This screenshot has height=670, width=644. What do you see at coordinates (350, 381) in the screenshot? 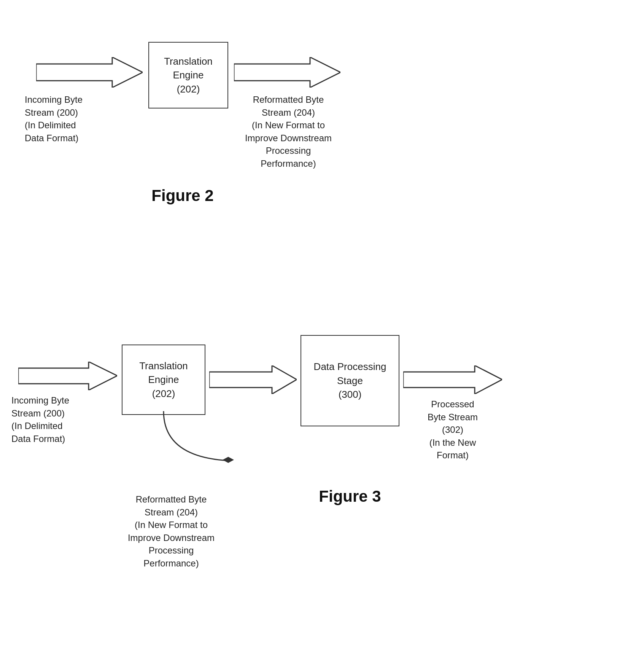
I see `fig3-data-processing-label: Data Processing Stage (300)` at bounding box center [350, 381].